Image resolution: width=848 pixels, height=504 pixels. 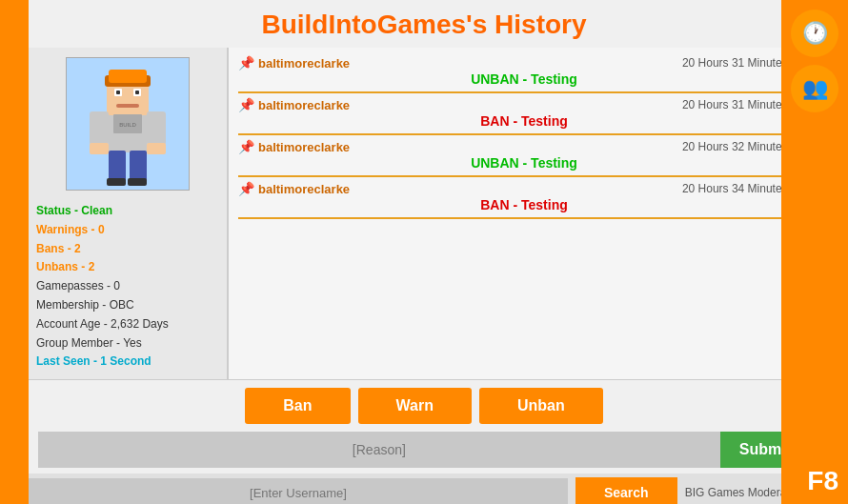 I want to click on left-decorative-bar, so click(x=14, y=252).